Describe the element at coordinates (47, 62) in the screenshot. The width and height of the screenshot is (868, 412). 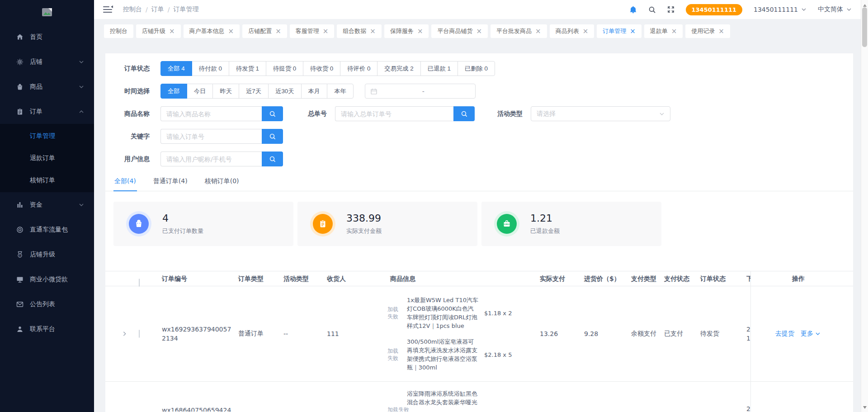
I see `sidebar-item-shop: 店铺` at that location.